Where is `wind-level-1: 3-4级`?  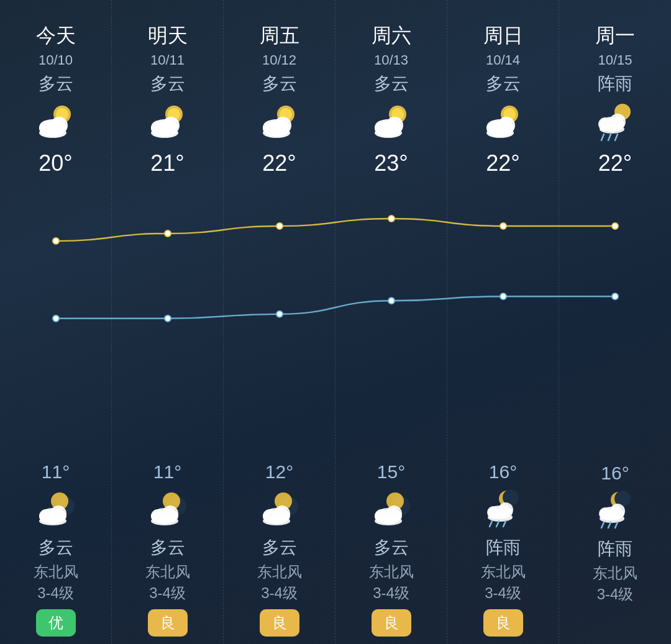 wind-level-1: 3-4级 is located at coordinates (168, 593).